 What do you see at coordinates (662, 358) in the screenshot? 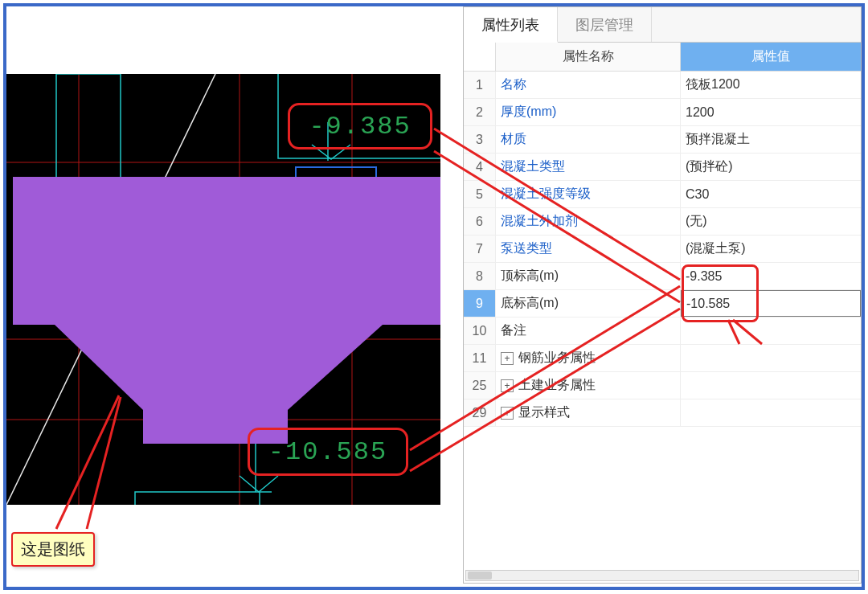
I see `property-row: 11+钢筋业务属性` at bounding box center [662, 358].